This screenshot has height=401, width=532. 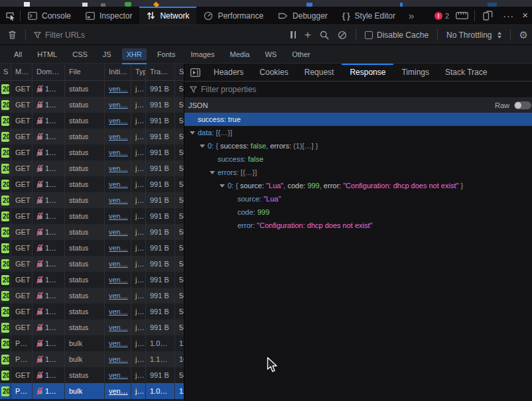 I want to click on column-header: Initi…, so click(x=118, y=72).